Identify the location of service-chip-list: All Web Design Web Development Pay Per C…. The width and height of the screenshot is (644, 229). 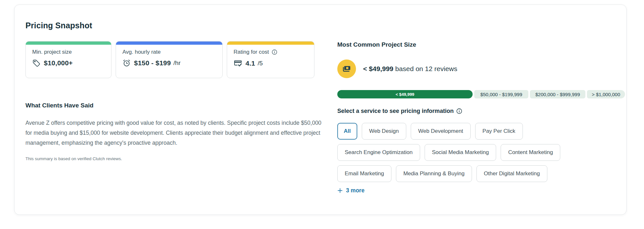
(469, 152).